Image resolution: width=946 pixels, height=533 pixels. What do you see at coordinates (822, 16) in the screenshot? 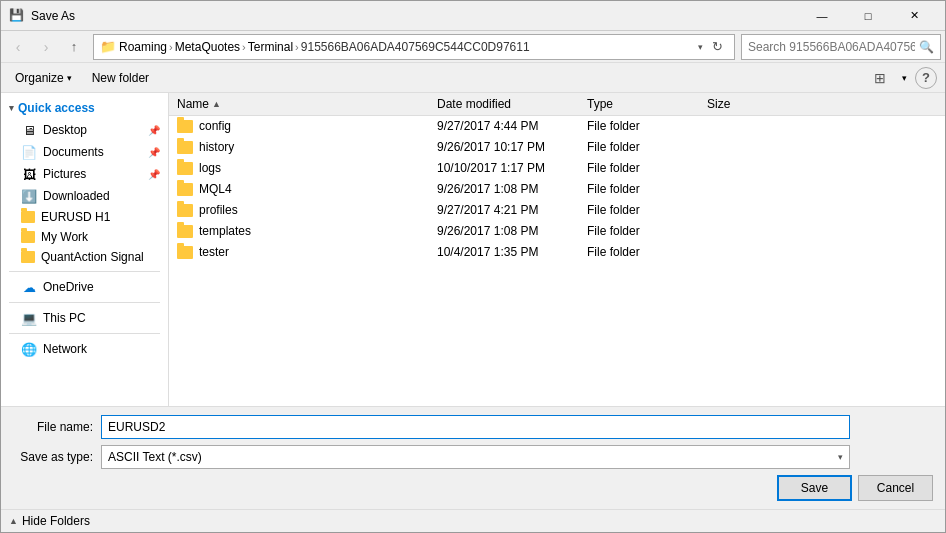
I see `minimize-button: —` at bounding box center [822, 16].